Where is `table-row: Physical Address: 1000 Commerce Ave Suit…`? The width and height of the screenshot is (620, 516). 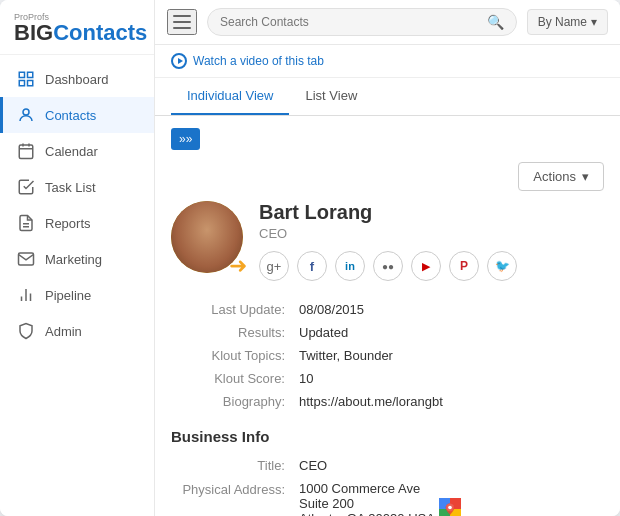 table-row: Physical Address: 1000 Commerce Ave Suit… is located at coordinates (388, 497).